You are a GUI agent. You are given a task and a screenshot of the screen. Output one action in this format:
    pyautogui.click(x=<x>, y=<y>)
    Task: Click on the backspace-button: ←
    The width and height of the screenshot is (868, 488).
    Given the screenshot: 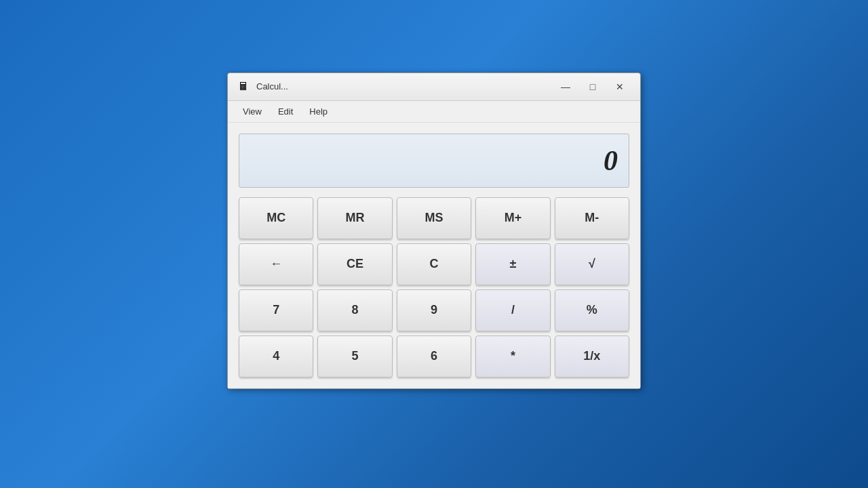 What is the action you would take?
    pyautogui.click(x=276, y=264)
    